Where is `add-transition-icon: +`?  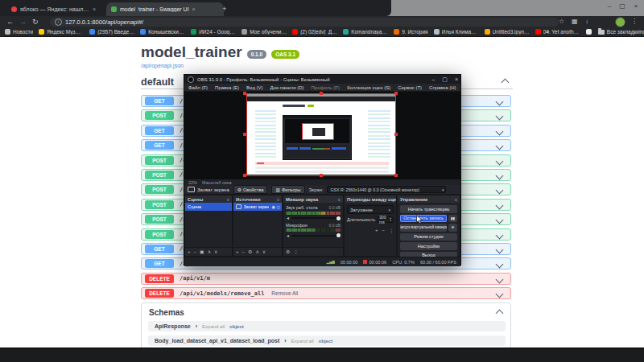 add-transition-icon: + is located at coordinates (377, 230).